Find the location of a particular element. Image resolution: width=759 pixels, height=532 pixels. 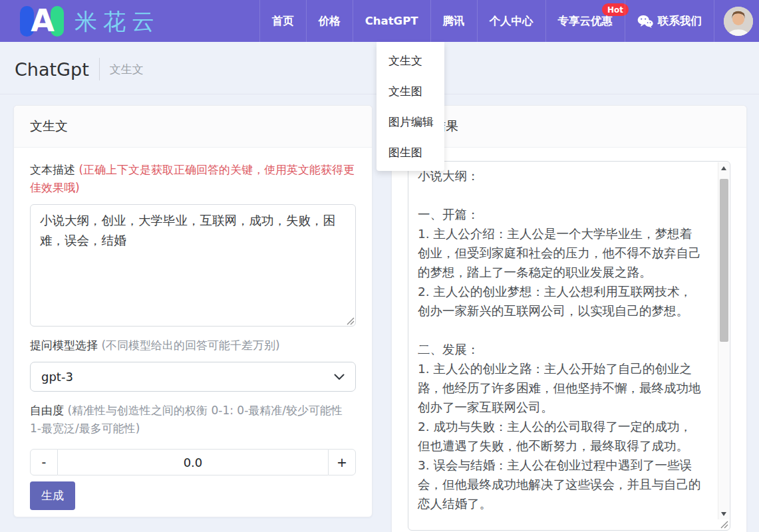

result-panel-title: 结果 is located at coordinates (569, 126).